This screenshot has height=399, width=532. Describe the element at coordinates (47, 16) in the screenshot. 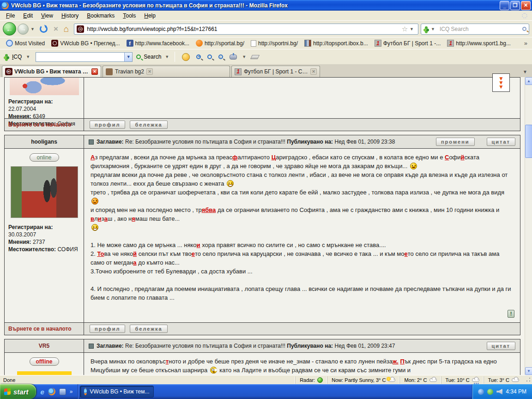

I see `menu-view: View` at that location.